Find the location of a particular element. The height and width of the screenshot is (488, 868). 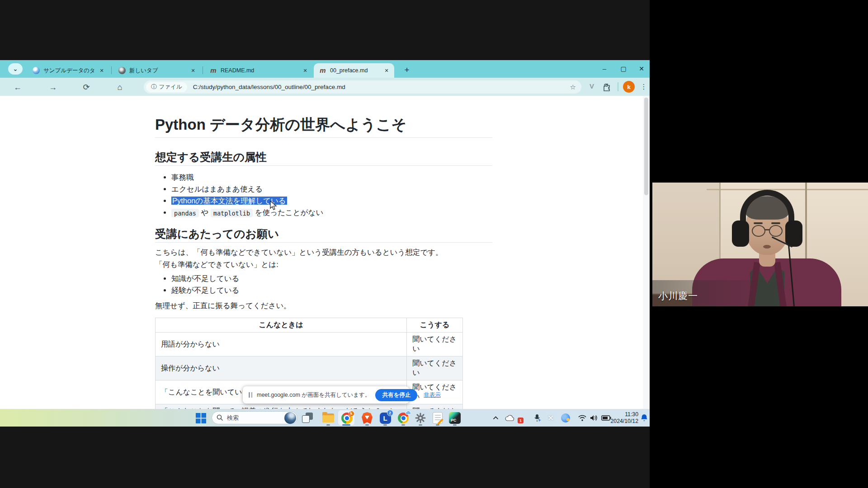

windows-logo-icon is located at coordinates (201, 418).